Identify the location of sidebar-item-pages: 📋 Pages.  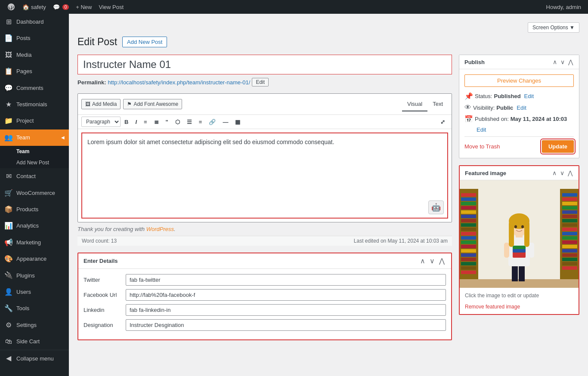
(34, 71).